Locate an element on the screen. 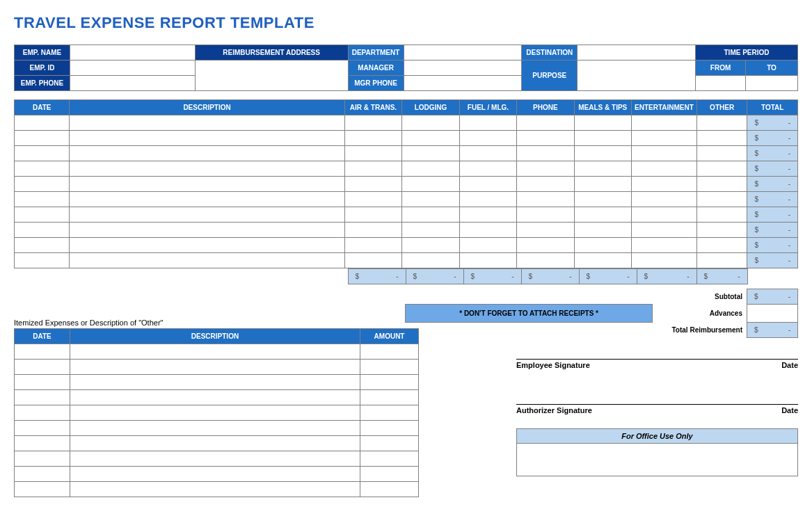  field-mgr-phone is located at coordinates (463, 83).